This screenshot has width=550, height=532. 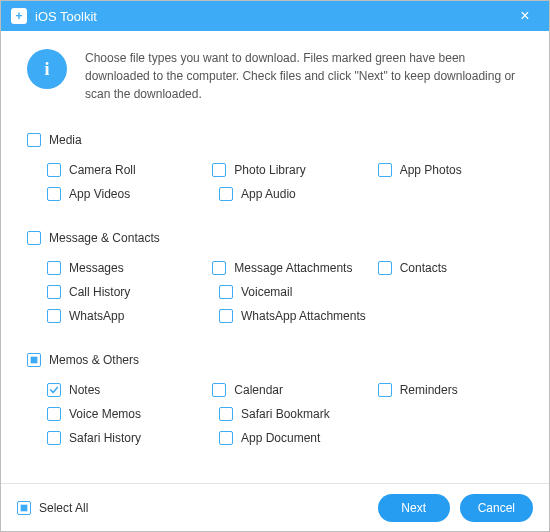 I want to click on checkbox-contacts: Contacts, so click(x=450, y=268).